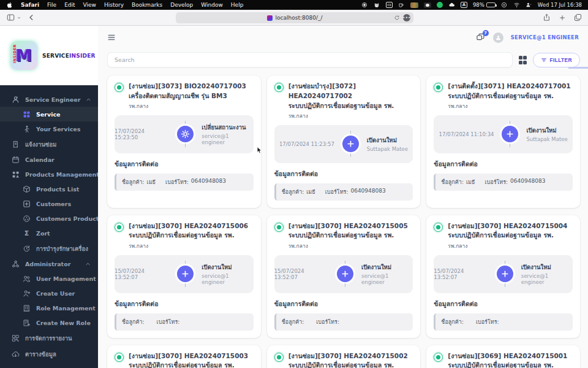  I want to click on sidebar-item-your-services: Your Services, so click(49, 129).